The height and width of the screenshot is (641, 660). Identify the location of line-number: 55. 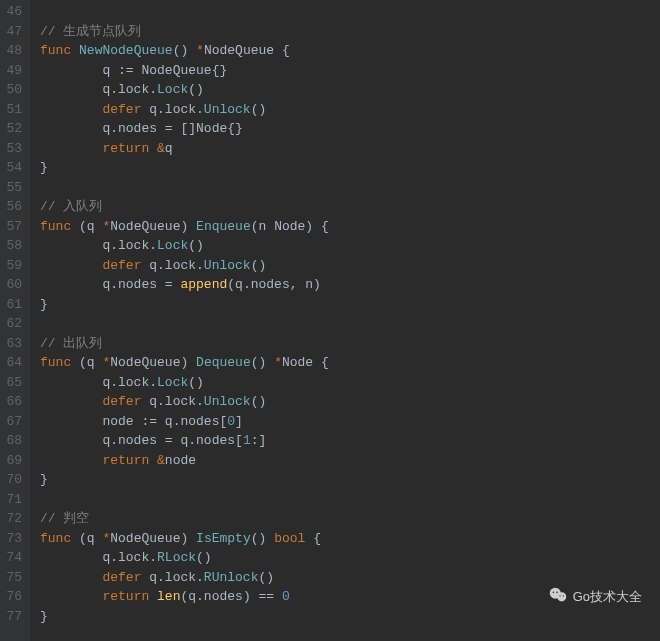
(13, 188).